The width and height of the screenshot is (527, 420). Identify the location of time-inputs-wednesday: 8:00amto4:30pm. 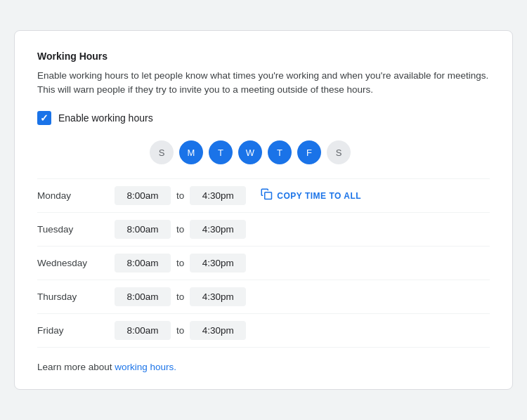
(180, 263).